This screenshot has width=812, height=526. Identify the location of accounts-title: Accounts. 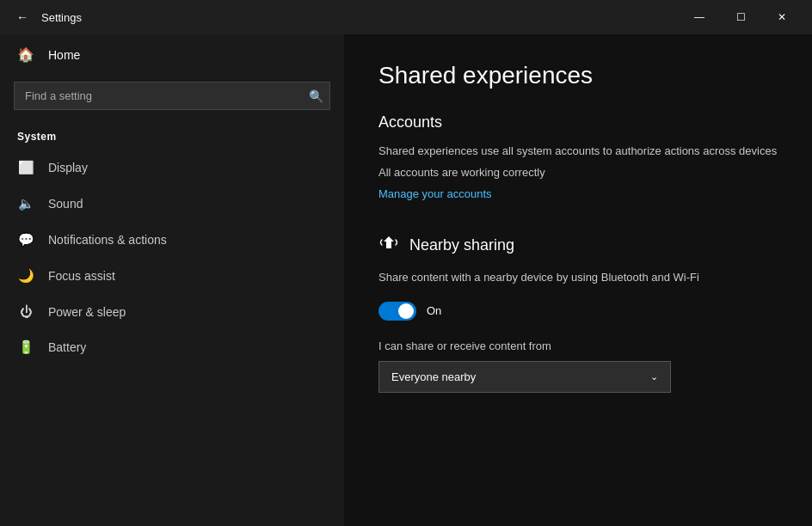
(578, 122).